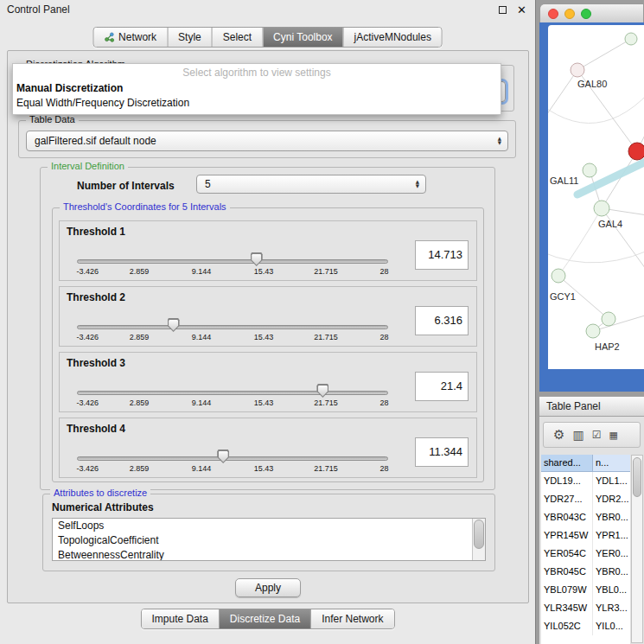 This screenshot has height=644, width=644. I want to click on dropdown-option-equal-width-frequency: Equal Width/Frequency Discretization, so click(257, 104).